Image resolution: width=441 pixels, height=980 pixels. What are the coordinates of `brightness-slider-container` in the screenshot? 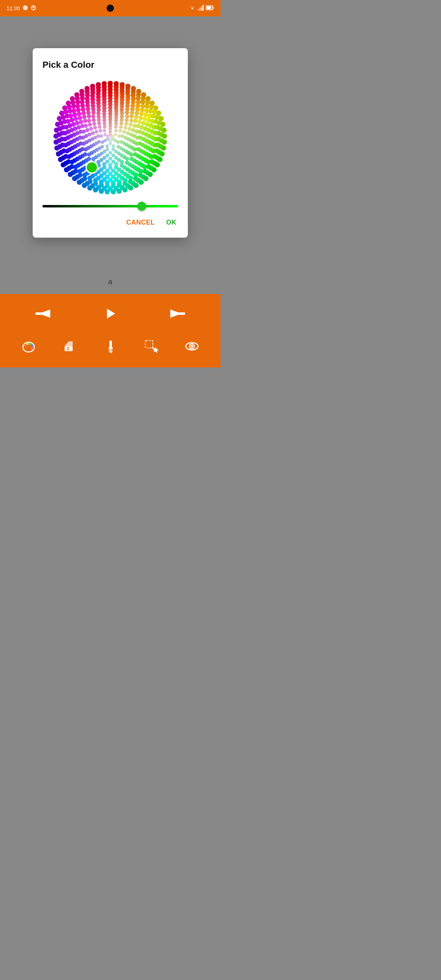 It's located at (110, 206).